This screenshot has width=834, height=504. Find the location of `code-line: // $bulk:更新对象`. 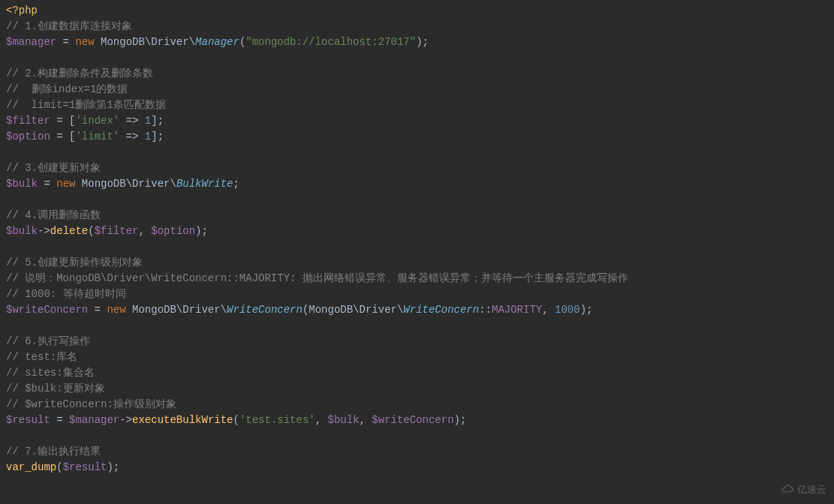

code-line: // $bulk:更新对象 is located at coordinates (417, 388).